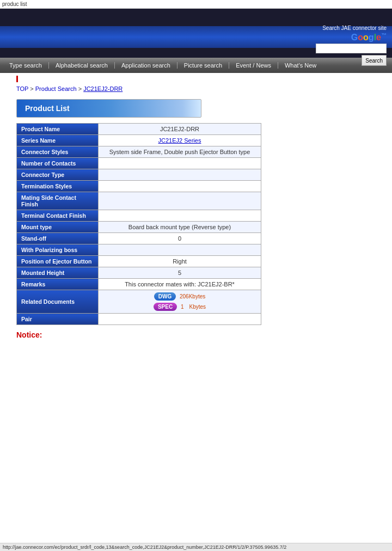 The image size is (392, 551). I want to click on table-label-cell: Termination Styles, so click(58, 186).